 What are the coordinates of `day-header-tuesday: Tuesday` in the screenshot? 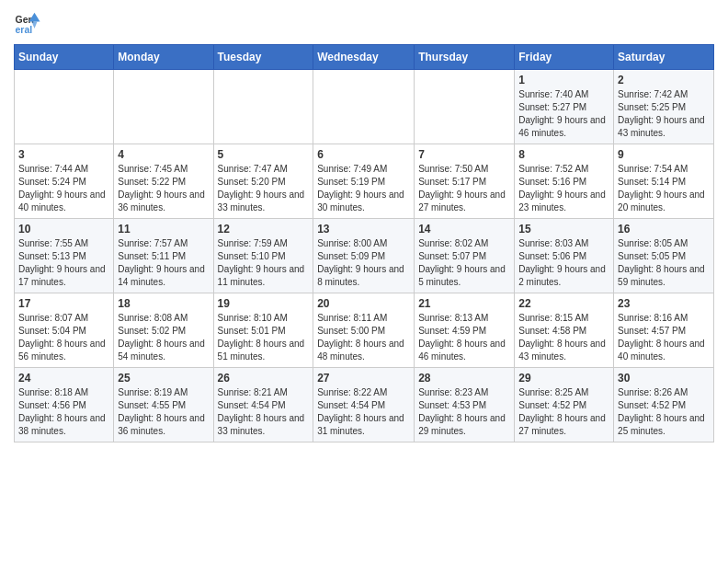 It's located at (263, 57).